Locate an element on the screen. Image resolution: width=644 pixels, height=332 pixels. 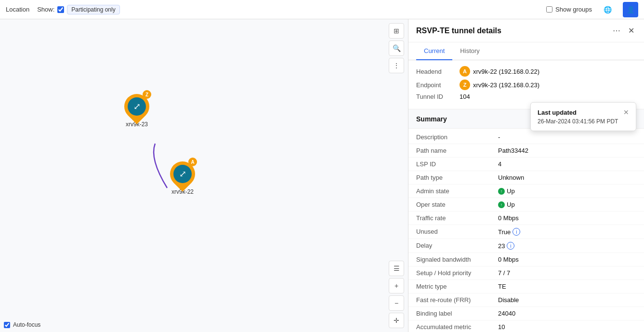
summary-key: Description is located at coordinates (457, 137).